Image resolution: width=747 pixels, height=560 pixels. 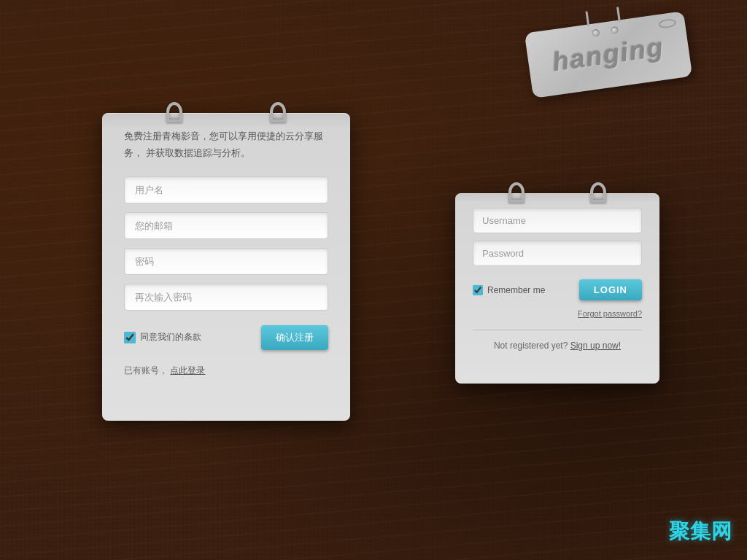 I want to click on login-notepad: Remember me LOGIN Forgot password? Not r…, so click(x=557, y=289).